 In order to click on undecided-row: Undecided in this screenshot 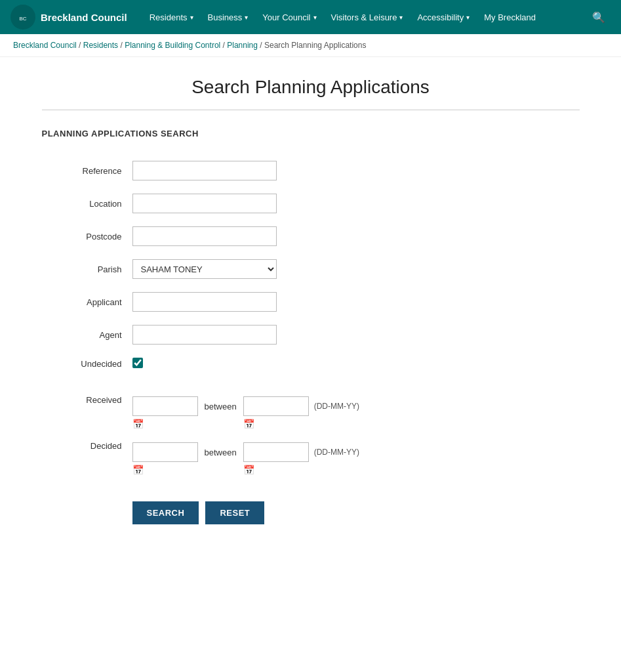, I will do `click(311, 364)`.